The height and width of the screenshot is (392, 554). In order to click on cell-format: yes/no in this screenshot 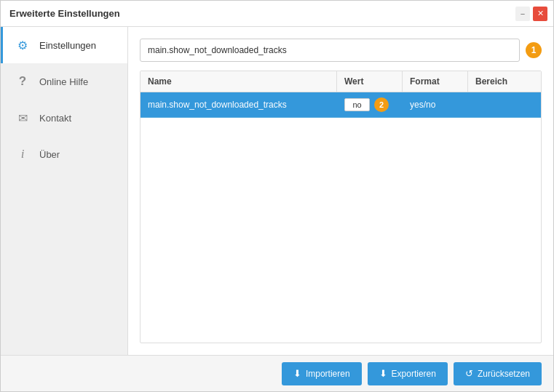, I will do `click(435, 105)`.